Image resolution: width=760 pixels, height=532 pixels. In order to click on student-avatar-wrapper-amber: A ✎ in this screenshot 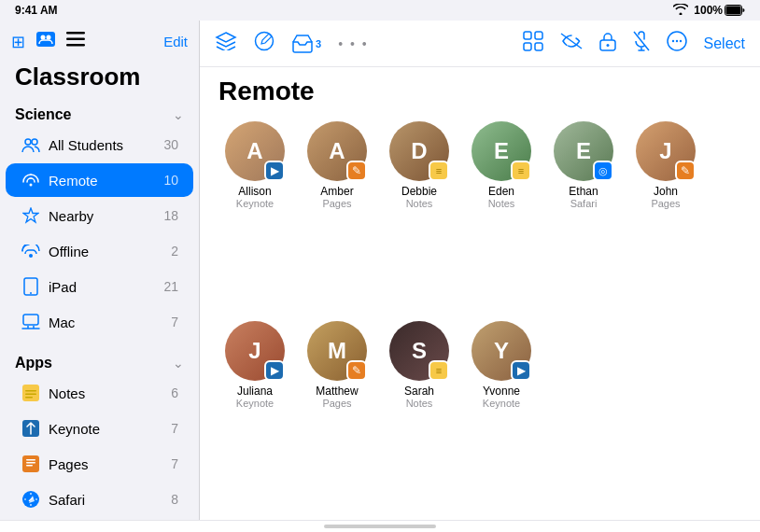, I will do `click(337, 151)`.